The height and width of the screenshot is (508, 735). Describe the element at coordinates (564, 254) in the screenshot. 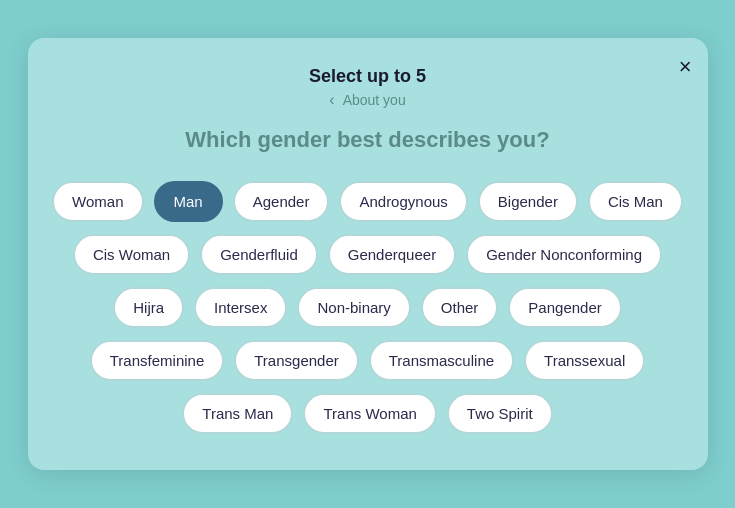

I see `option-btn-gender-nonconforming: Gender Nonconforming` at that location.